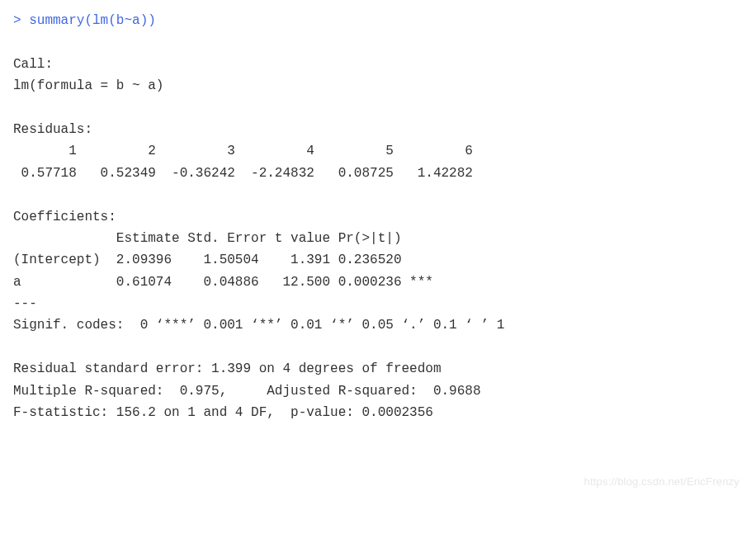 Image resolution: width=756 pixels, height=543 pixels. I want to click on residuals-header: Residuals:, so click(53, 130).